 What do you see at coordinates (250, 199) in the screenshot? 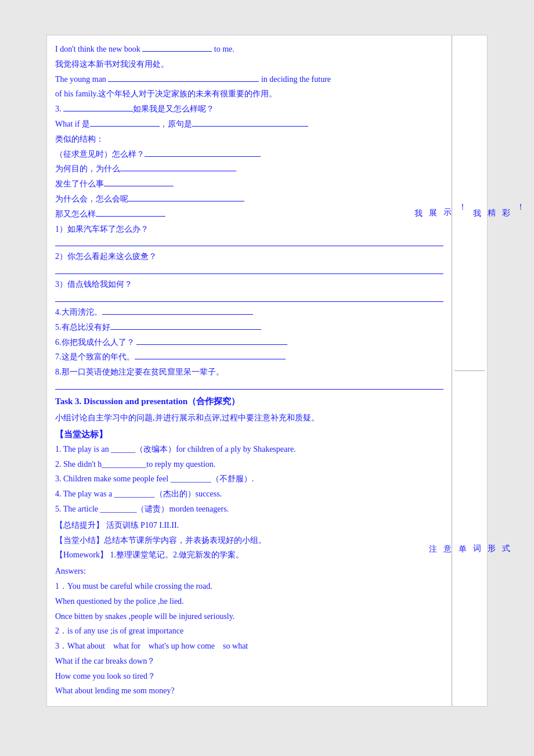
I see `line-10: 为什么会，怎么会呢` at bounding box center [250, 199].